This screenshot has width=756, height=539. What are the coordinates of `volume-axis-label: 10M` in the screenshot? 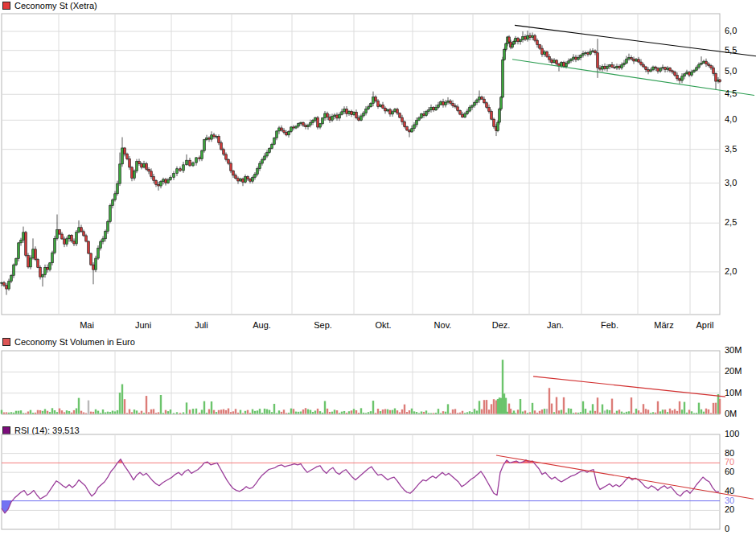 It's located at (733, 393).